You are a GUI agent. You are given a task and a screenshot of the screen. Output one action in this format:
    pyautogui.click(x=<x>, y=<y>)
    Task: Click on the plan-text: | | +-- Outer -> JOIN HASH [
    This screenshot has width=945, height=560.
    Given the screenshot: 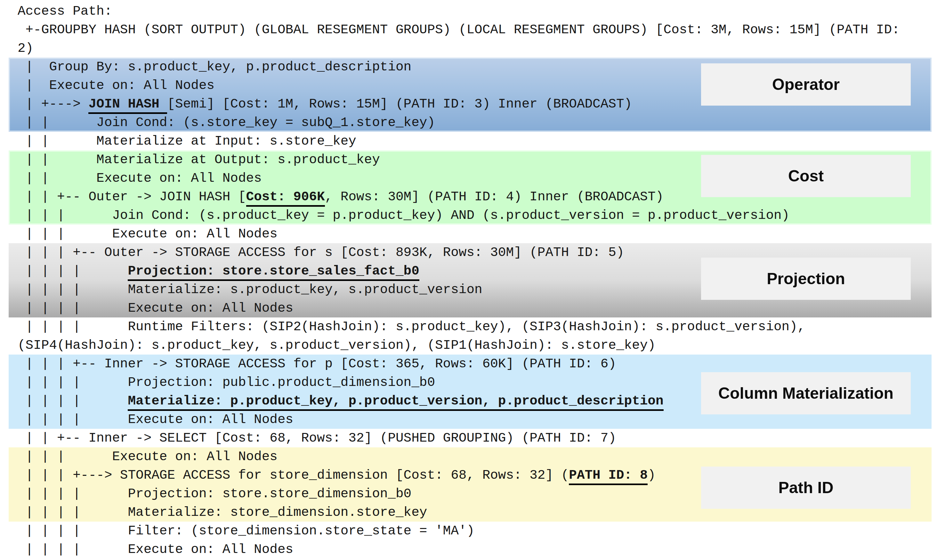 What is the action you would take?
    pyautogui.click(x=132, y=197)
    